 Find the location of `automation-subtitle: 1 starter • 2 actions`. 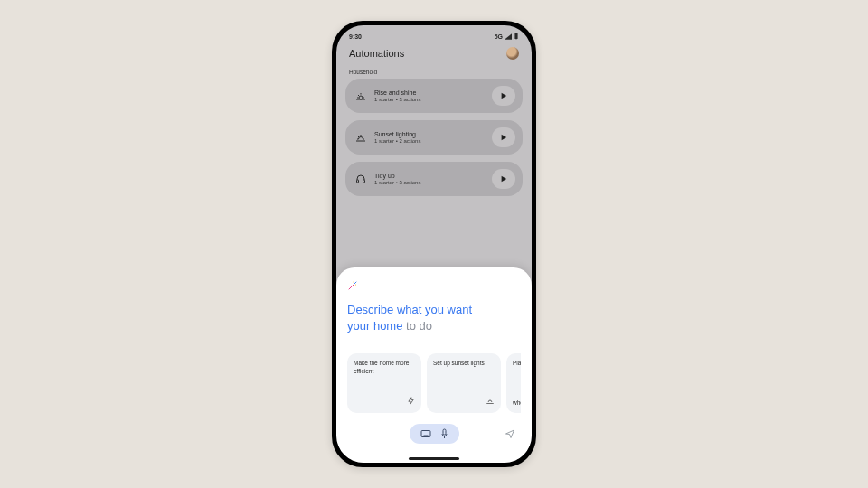

automation-subtitle: 1 starter • 2 actions is located at coordinates (429, 141).